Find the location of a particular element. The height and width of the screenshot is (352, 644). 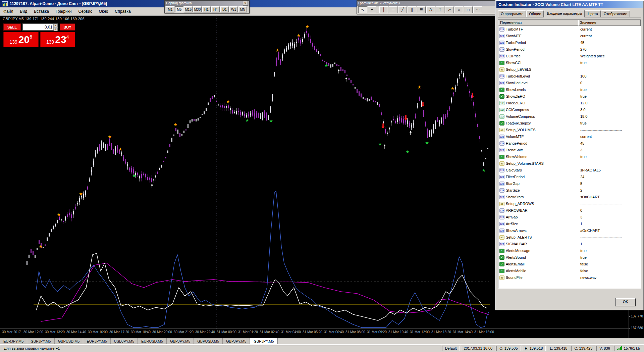

param-row: 123CCIPriceWeighted price is located at coordinates (570, 56).